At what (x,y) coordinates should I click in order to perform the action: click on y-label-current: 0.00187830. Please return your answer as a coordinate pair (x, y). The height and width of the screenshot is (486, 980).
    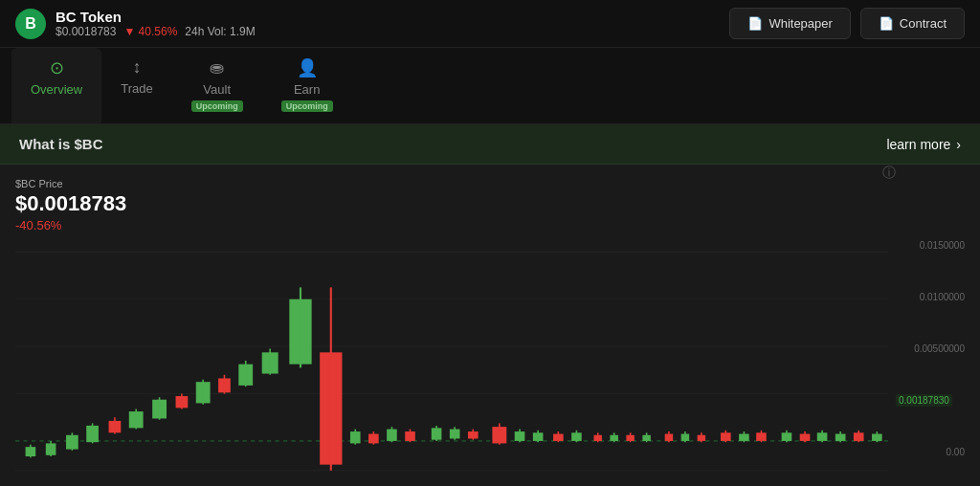
    Looking at the image, I should click on (924, 400).